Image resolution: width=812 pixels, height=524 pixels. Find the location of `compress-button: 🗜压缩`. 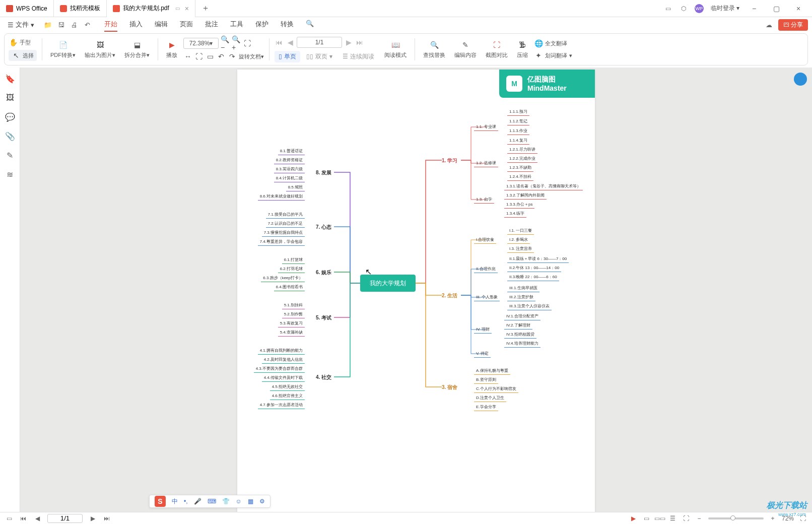

compress-button: 🗜压缩 is located at coordinates (522, 49).